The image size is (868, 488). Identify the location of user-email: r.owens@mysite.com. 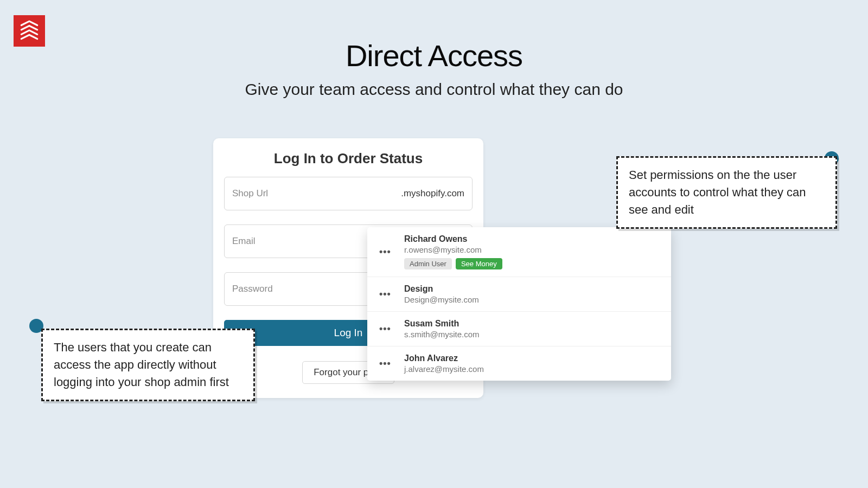
(454, 249).